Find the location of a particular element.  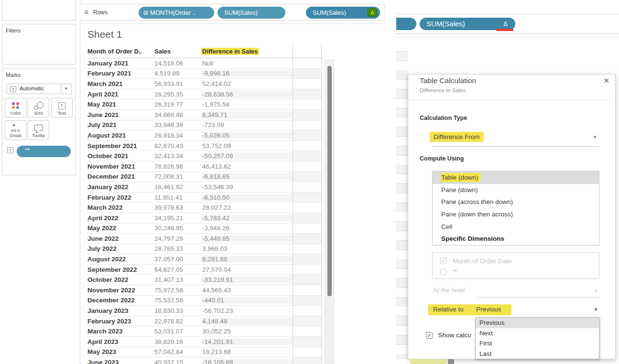

show-calculation-row: ✓ Show calcu is located at coordinates (448, 335).